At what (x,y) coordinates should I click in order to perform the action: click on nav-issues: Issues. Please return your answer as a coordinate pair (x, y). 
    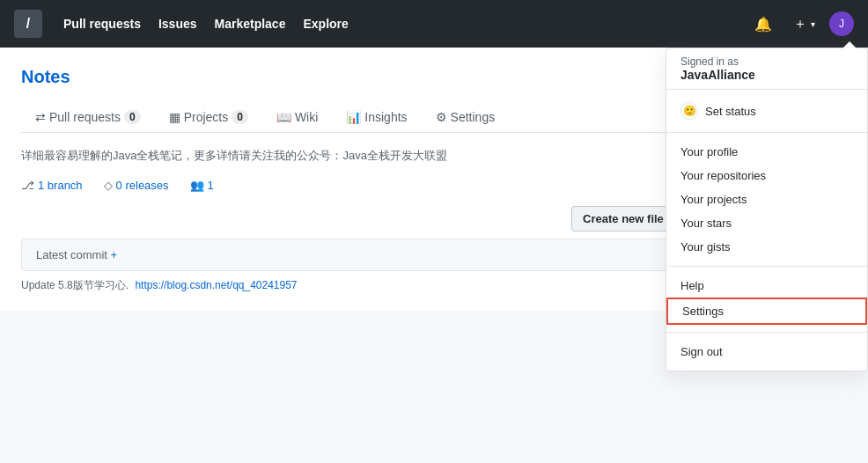
    Looking at the image, I should click on (178, 24).